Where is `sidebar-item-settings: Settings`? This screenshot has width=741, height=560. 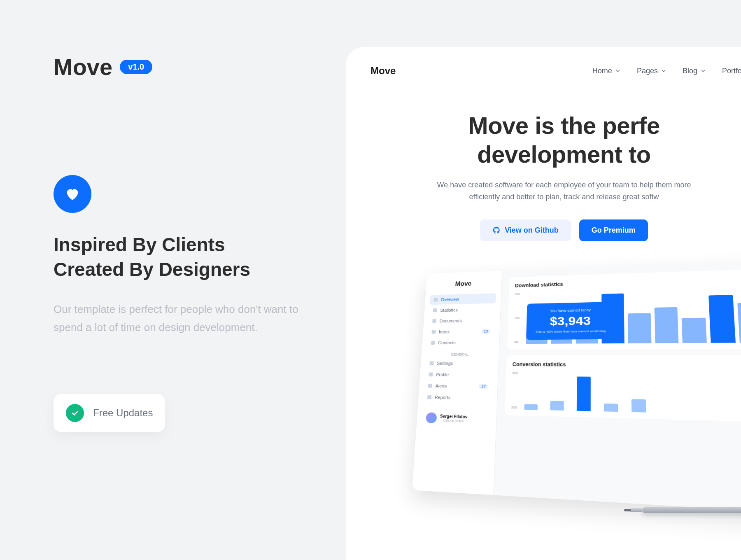
sidebar-item-settings: Settings is located at coordinates (459, 363).